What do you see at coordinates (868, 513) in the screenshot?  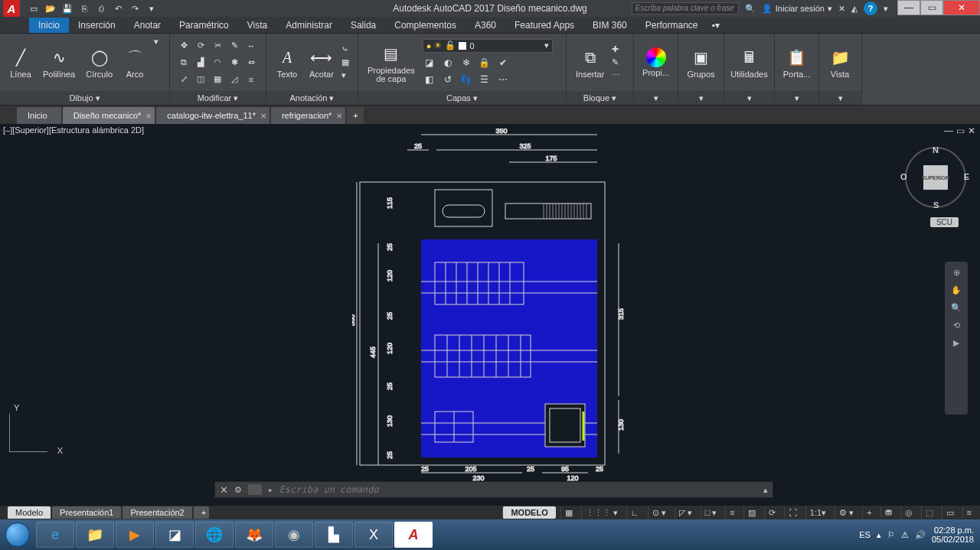 I see `status-monitor-icon: +` at bounding box center [868, 513].